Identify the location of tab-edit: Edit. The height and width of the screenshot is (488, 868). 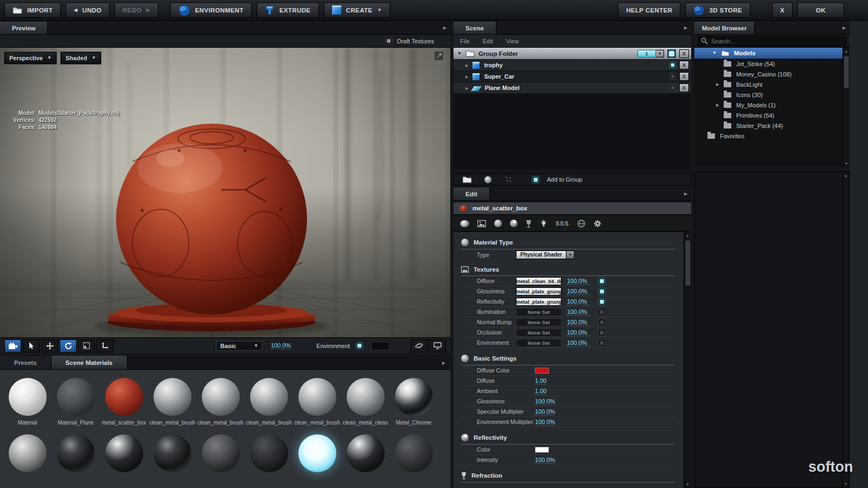
(472, 194).